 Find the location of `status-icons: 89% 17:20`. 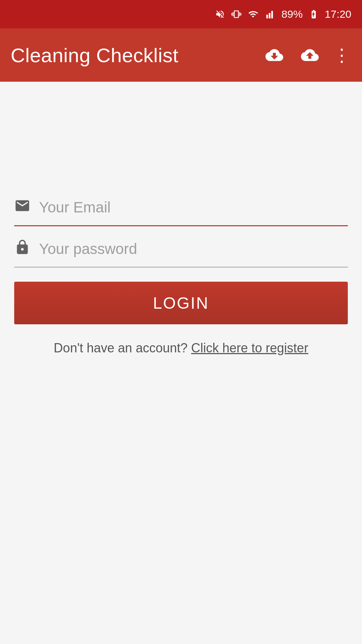

status-icons: 89% 17:20 is located at coordinates (283, 14).